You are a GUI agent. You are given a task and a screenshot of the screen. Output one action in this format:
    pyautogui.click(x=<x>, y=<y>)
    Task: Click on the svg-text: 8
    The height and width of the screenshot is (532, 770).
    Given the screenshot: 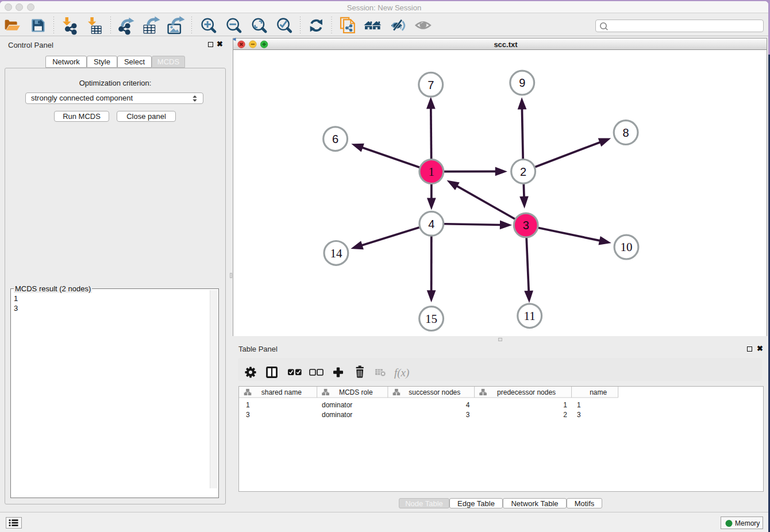 What is the action you would take?
    pyautogui.click(x=626, y=133)
    